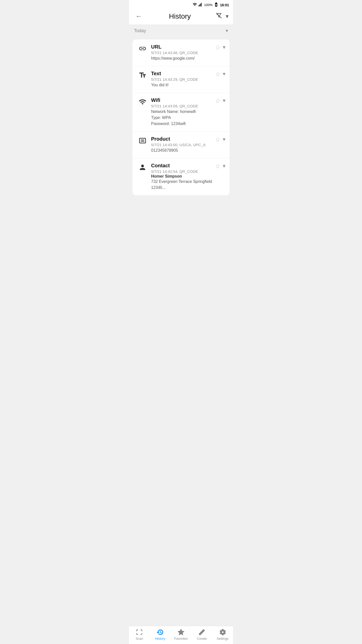  What do you see at coordinates (220, 101) in the screenshot?
I see `wifi-actions: ☆ ▾` at bounding box center [220, 101].